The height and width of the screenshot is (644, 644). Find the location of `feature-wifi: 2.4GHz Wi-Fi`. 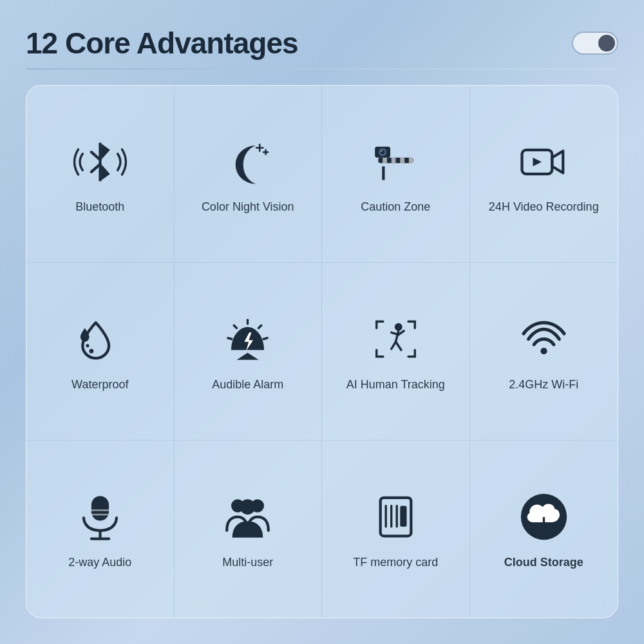

feature-wifi: 2.4GHz Wi-Fi is located at coordinates (544, 352).